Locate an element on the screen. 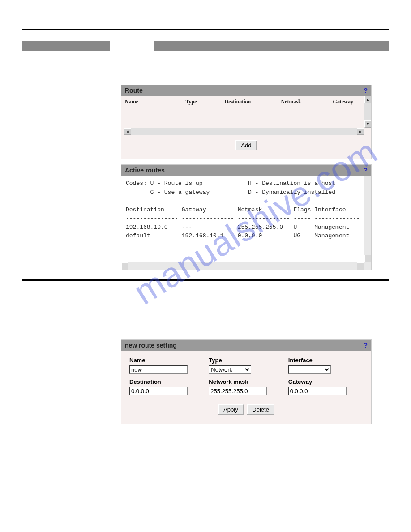 This screenshot has height=532, width=411. active-routes-header: Active routes ? is located at coordinates (246, 170).